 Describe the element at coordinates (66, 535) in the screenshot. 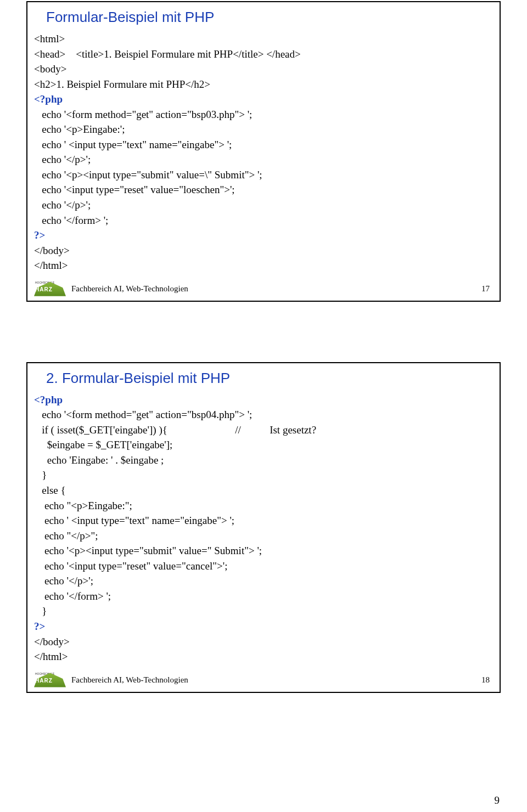

I see `code-line: echo "</p>";` at that location.